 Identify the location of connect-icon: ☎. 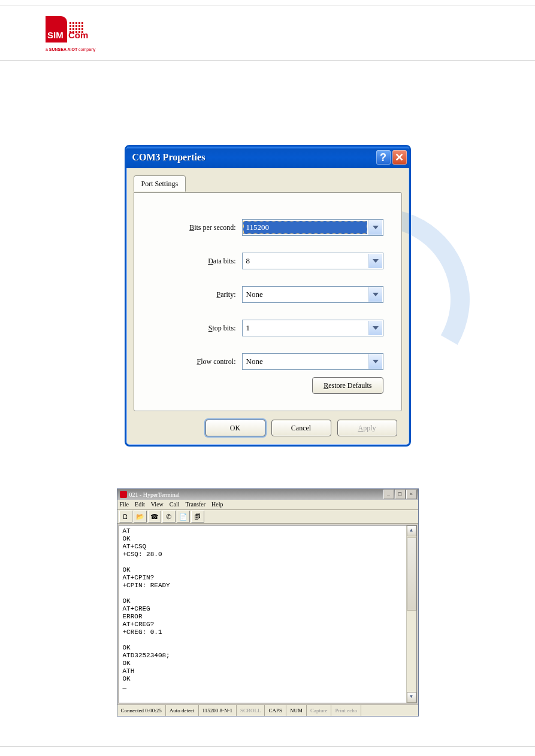
(155, 517).